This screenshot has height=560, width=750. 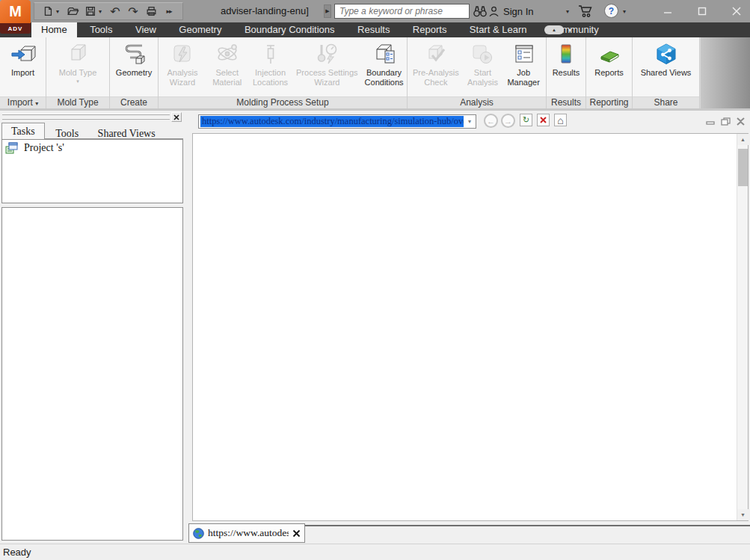 I want to click on geometry-button: Geometry, so click(x=134, y=67).